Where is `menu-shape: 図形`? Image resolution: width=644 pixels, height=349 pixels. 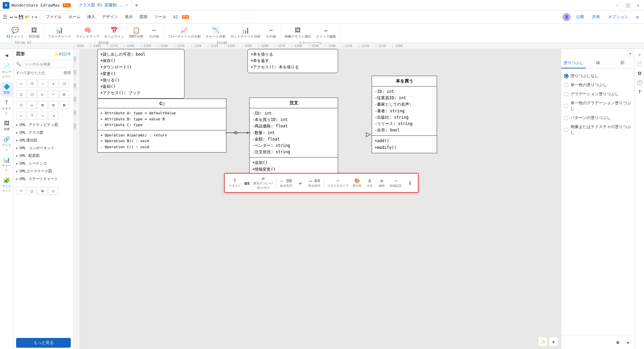 menu-shape: 図形 is located at coordinates (144, 17).